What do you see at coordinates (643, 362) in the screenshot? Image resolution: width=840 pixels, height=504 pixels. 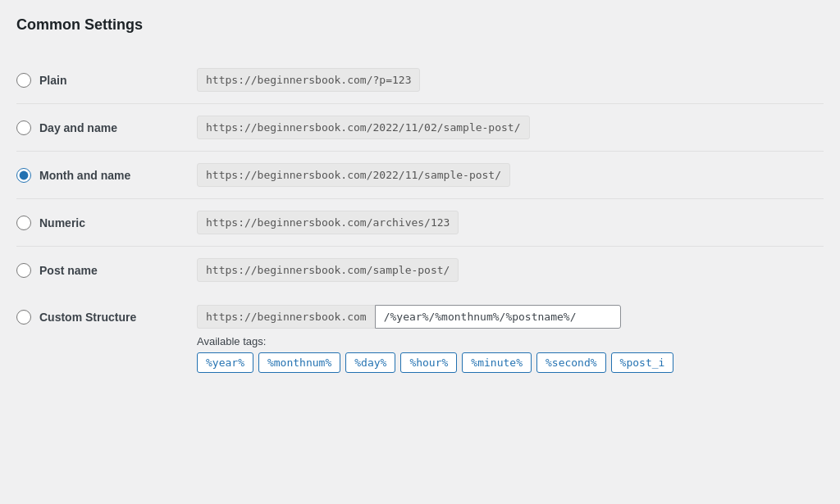 I see `tag-button-post-i: %post_i` at bounding box center [643, 362].